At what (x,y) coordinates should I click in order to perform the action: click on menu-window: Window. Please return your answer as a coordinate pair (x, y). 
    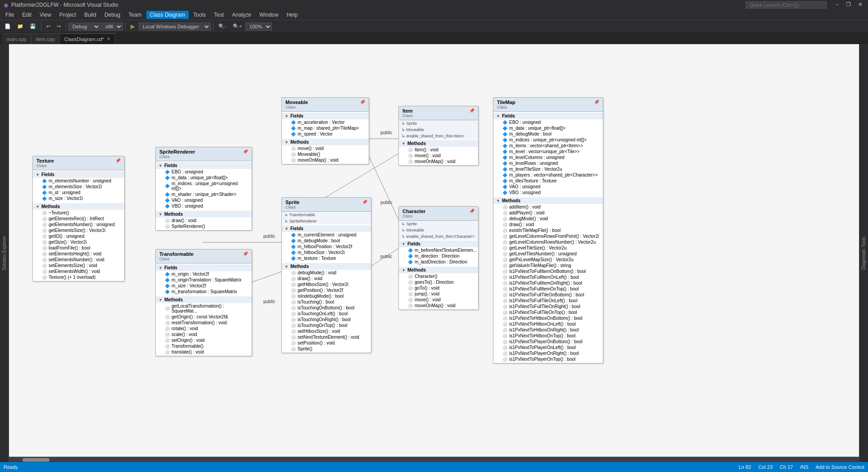
    Looking at the image, I should click on (269, 15).